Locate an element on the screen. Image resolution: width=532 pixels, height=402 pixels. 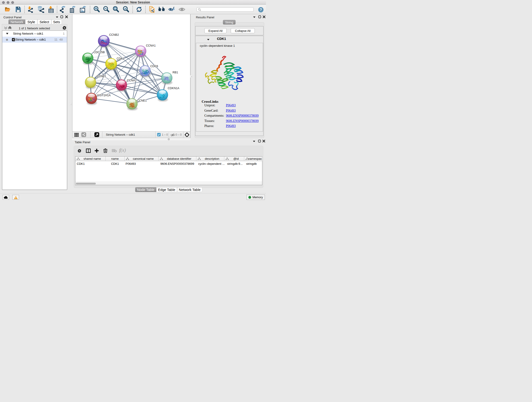
svg-text: CDK1 is located at coordinates (120, 59).